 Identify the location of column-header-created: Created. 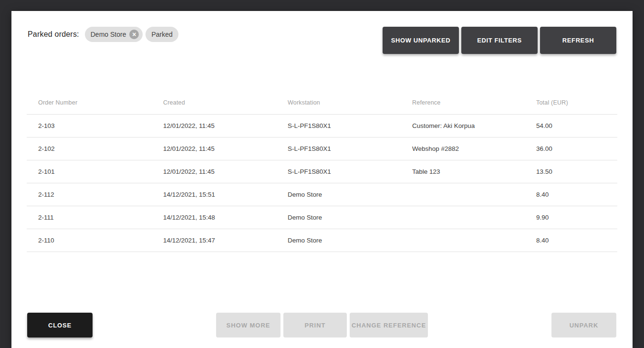
(214, 103).